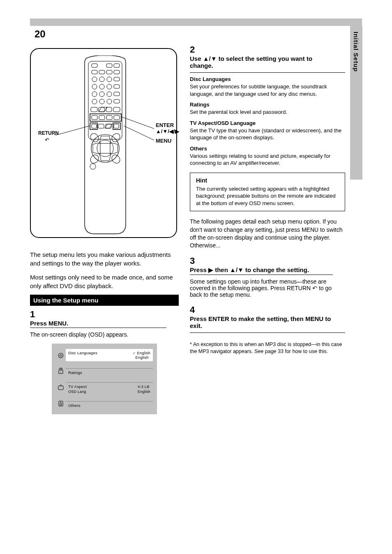 This screenshot has height=554, width=392. Describe the element at coordinates (164, 141) in the screenshot. I see `label-menu: MENU` at that location.